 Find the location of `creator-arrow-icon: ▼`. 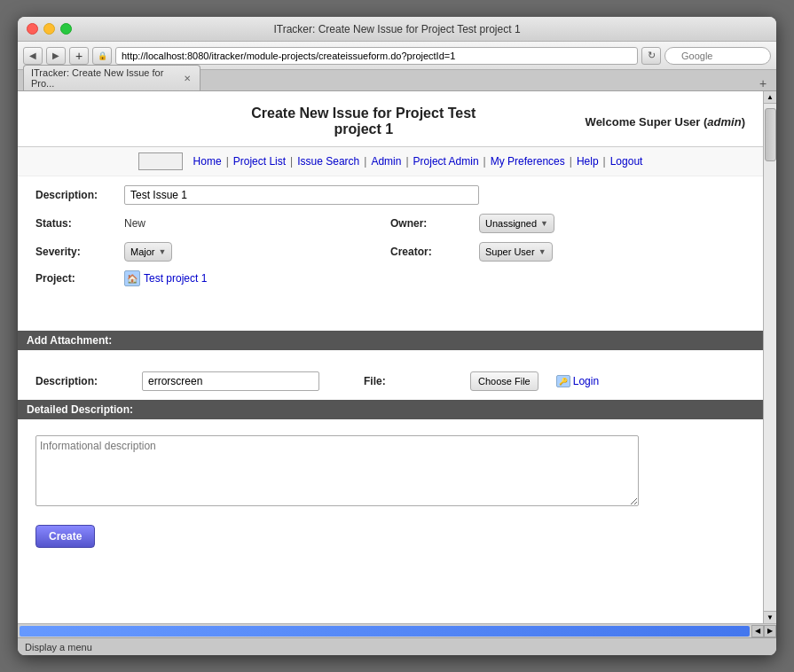

creator-arrow-icon: ▼ is located at coordinates (543, 252).